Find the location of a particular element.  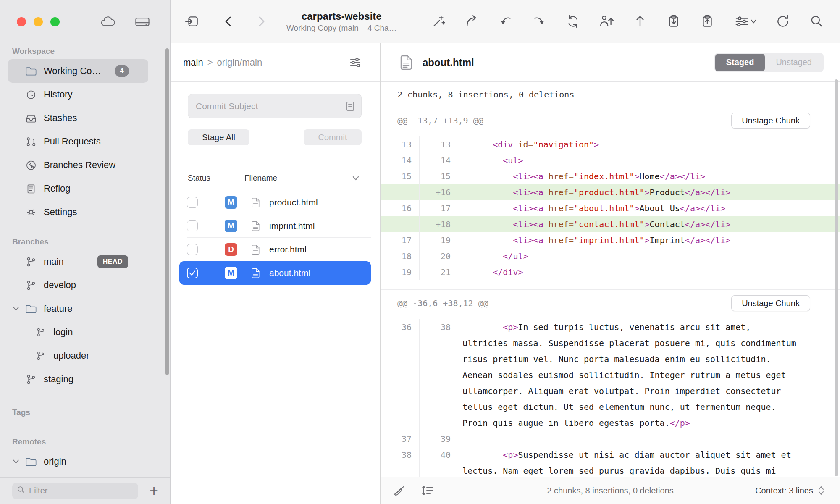

context-lines-control: Context: 3 lines is located at coordinates (790, 491).